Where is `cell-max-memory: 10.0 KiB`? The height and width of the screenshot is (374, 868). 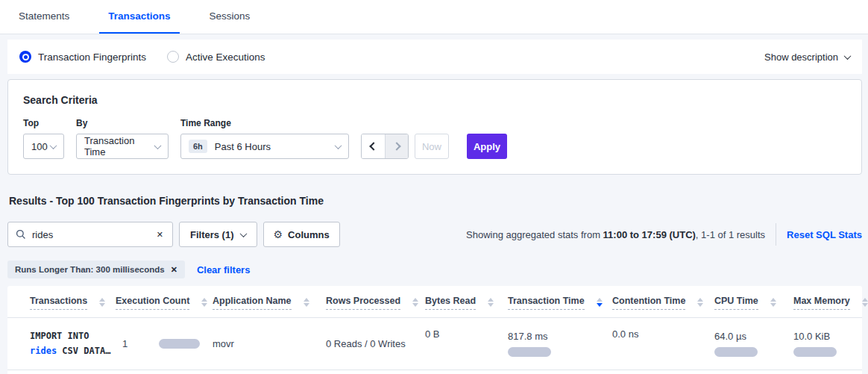 cell-max-memory: 10.0 KiB is located at coordinates (828, 343).